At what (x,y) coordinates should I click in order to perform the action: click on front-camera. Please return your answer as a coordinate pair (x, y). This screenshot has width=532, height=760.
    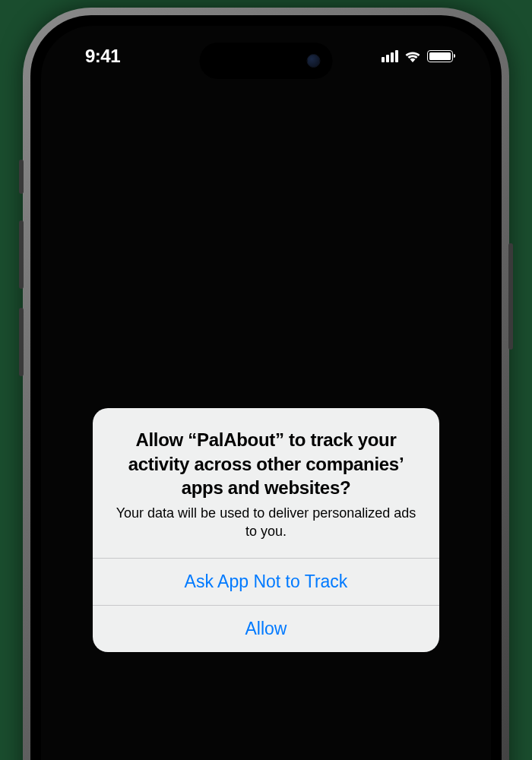
    Looking at the image, I should click on (314, 61).